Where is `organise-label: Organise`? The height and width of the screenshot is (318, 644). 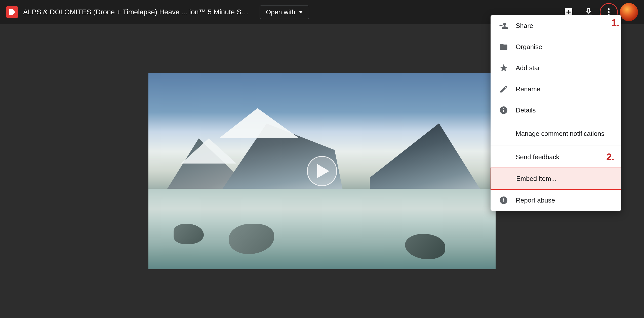 organise-label: Organise is located at coordinates (529, 47).